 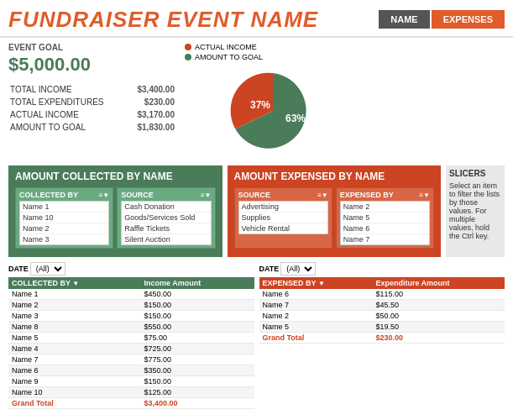 What do you see at coordinates (48, 269) in the screenshot?
I see `collected-date-select: (All)` at bounding box center [48, 269].